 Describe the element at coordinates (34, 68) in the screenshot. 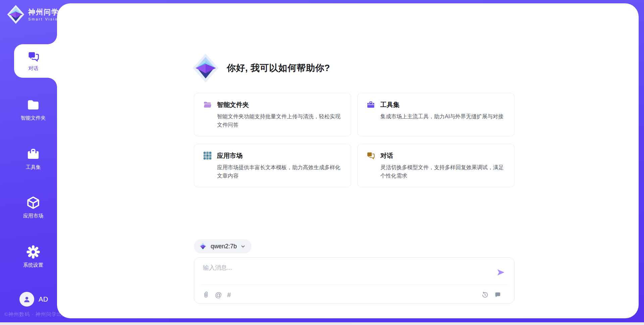

I see `sidebar-item-label: 对话` at that location.